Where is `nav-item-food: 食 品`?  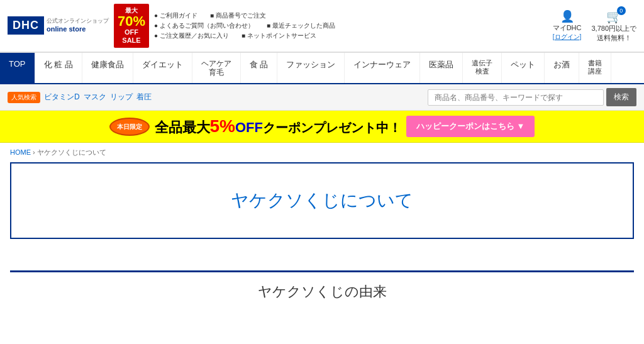
nav-item-food: 食 品 is located at coordinates (259, 68).